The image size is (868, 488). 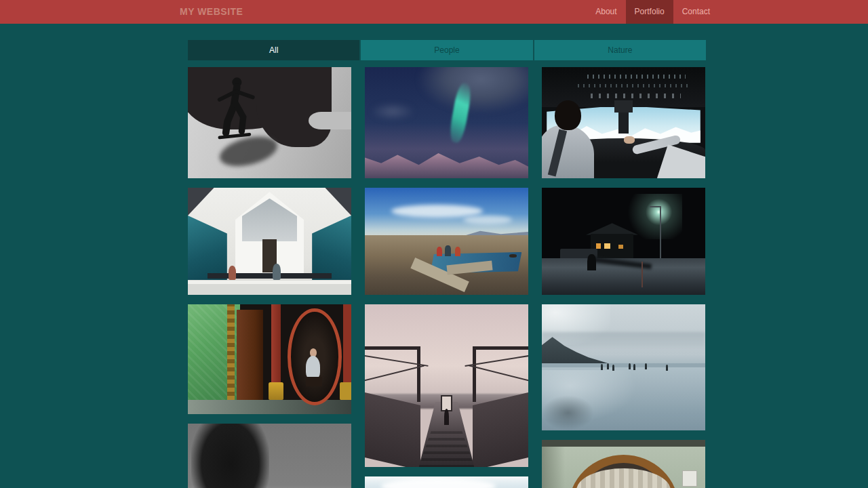 What do you see at coordinates (650, 12) in the screenshot?
I see `nav-portfolio: Portfolio` at bounding box center [650, 12].